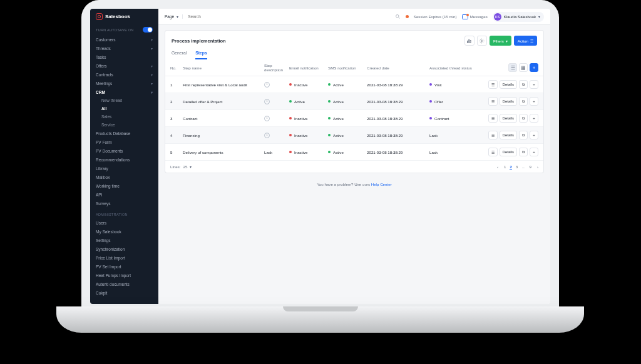 The height and width of the screenshot is (364, 641). What do you see at coordinates (124, 83) in the screenshot?
I see `sidebar-item-meetings: Meetings▾` at bounding box center [124, 83].